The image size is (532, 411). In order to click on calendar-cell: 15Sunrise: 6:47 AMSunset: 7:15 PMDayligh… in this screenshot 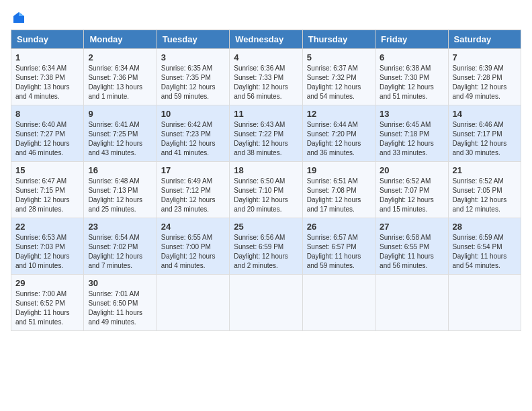, I will do `click(48, 190)`.